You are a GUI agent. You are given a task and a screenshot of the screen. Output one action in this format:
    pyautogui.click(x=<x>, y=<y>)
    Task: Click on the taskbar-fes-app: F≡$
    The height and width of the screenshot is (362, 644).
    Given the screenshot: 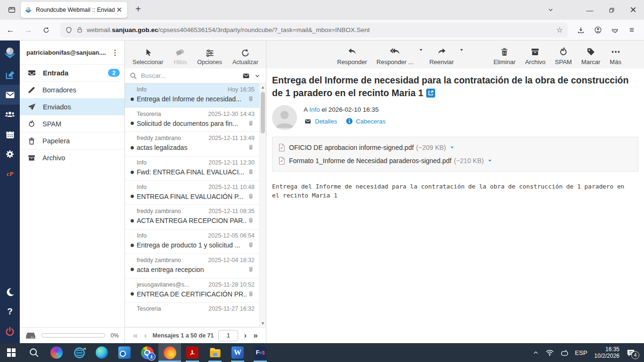 What is the action you would take?
    pyautogui.click(x=260, y=353)
    